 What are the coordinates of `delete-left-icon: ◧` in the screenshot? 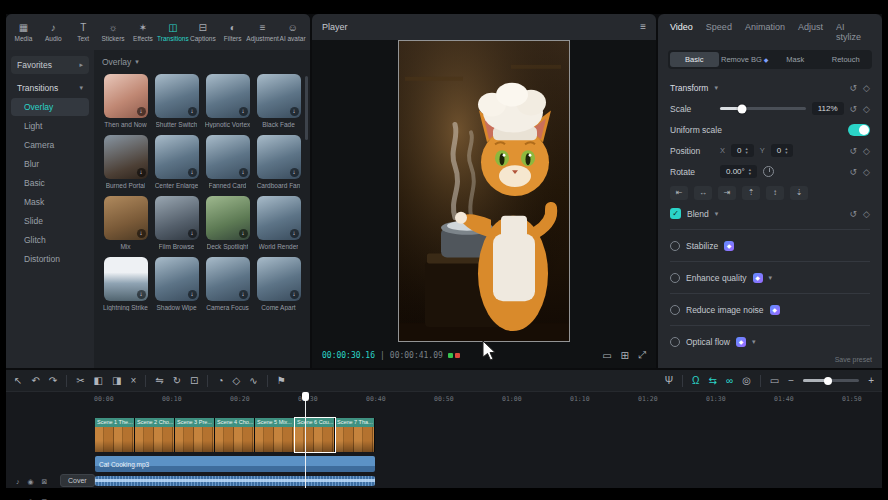 It's located at (98, 381).